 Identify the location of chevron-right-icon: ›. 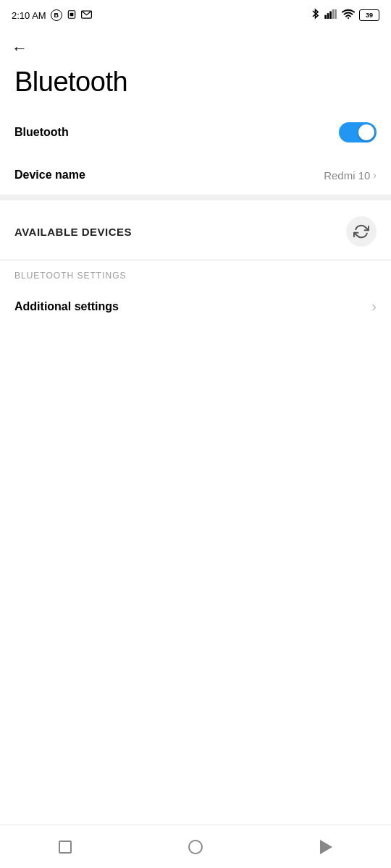
(375, 175).